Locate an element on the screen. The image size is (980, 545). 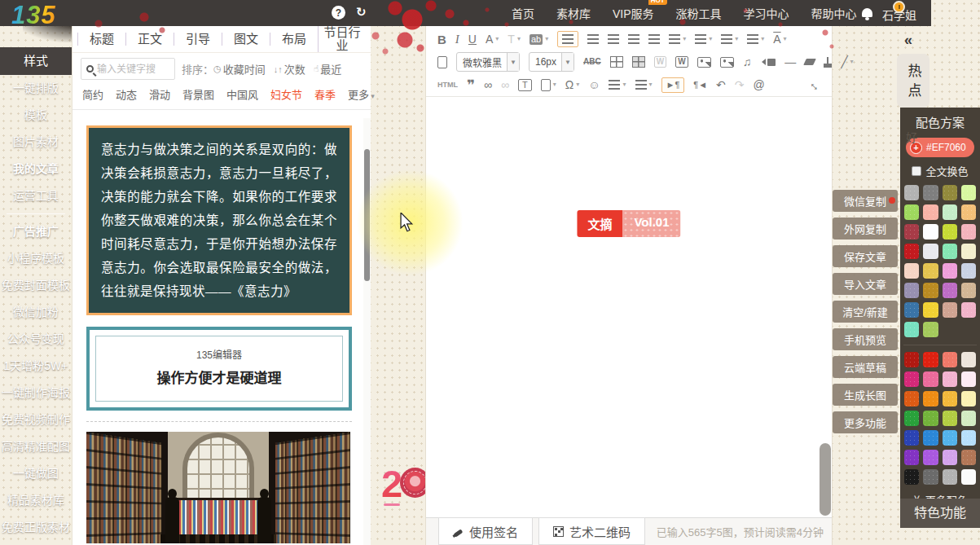
style-tab: 布局 is located at coordinates (293, 39).